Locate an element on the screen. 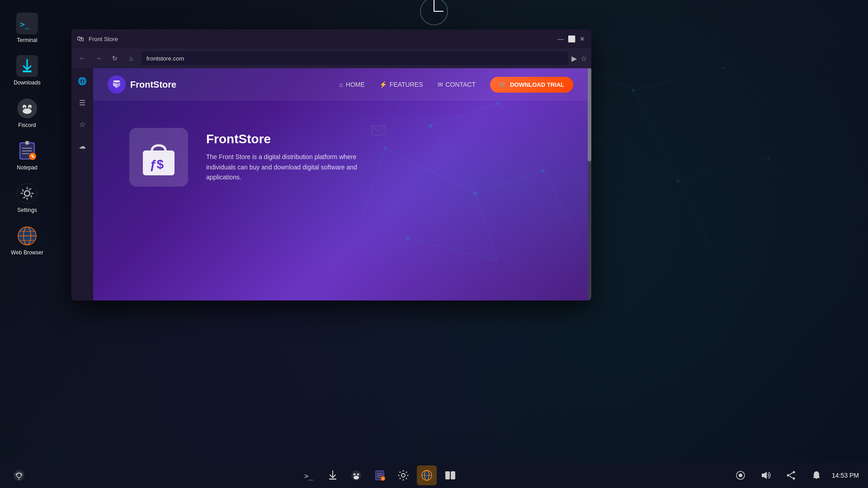 This screenshot has height=488, width=868. browser-titlebar: 🛍 Front Store — ⬜ ✕ is located at coordinates (331, 39).